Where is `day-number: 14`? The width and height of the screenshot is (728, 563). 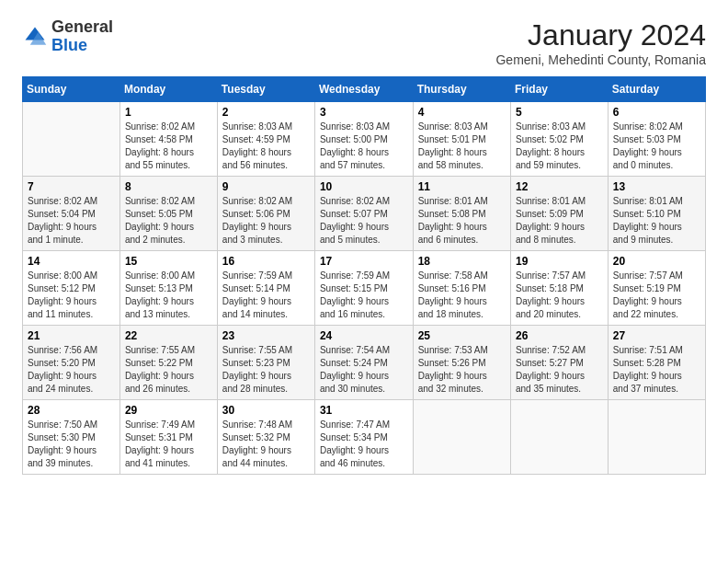 day-number: 14 is located at coordinates (72, 261).